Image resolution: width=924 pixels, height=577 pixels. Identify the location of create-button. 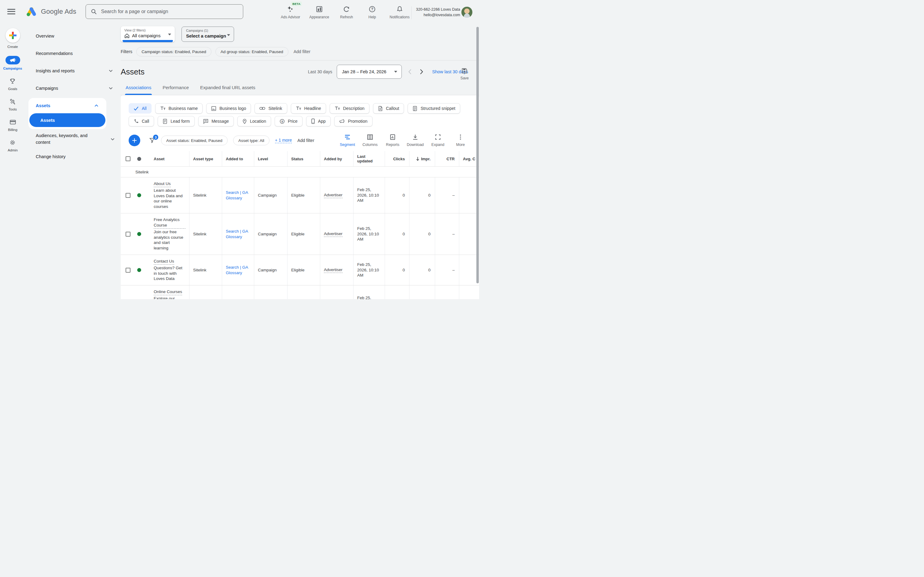
(13, 35).